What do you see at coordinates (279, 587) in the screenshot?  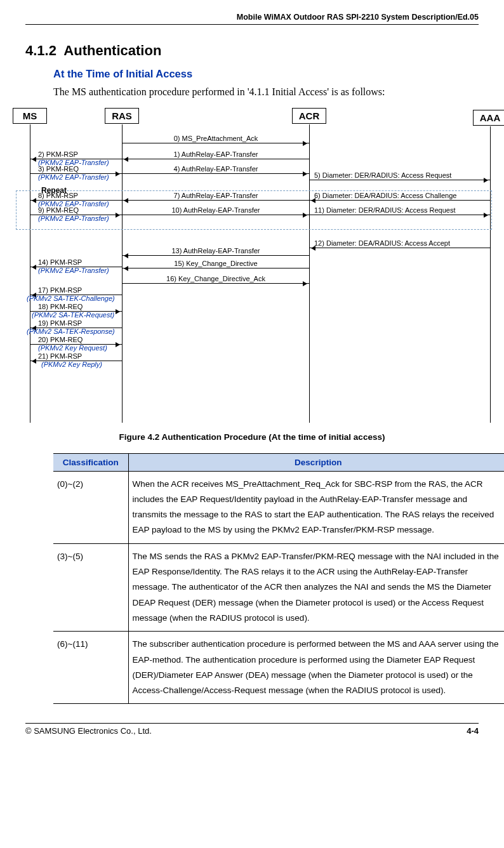 I see `table-row: (3)~(5) The MS sends the RAS a PKMv2 EAP…` at bounding box center [279, 587].